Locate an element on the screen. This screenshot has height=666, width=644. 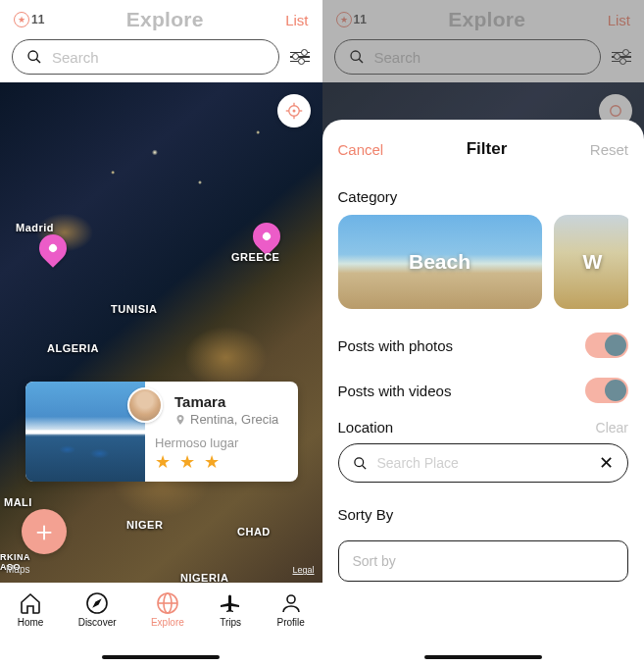
locate-button is located at coordinates (294, 111).